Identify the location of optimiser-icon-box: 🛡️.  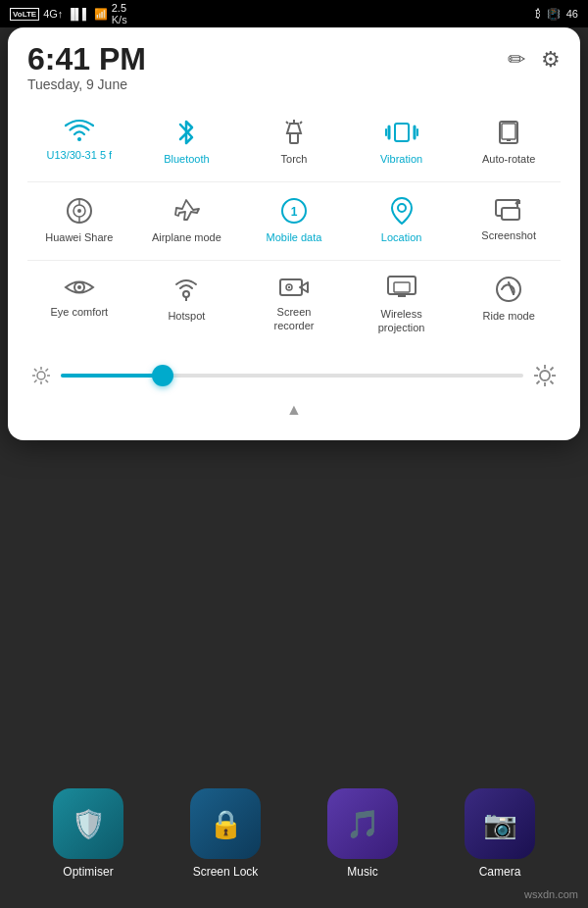
(88, 824).